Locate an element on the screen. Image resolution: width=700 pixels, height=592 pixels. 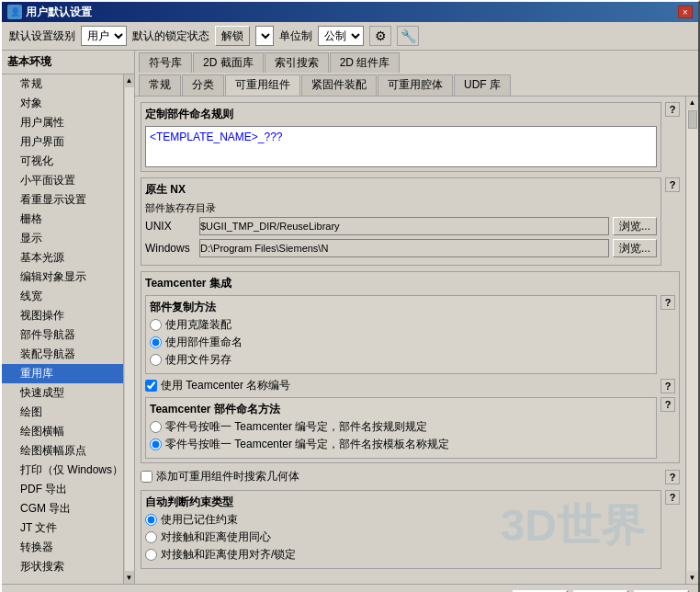
parts-dir-label: 部件族存存目录 is located at coordinates (401, 208).